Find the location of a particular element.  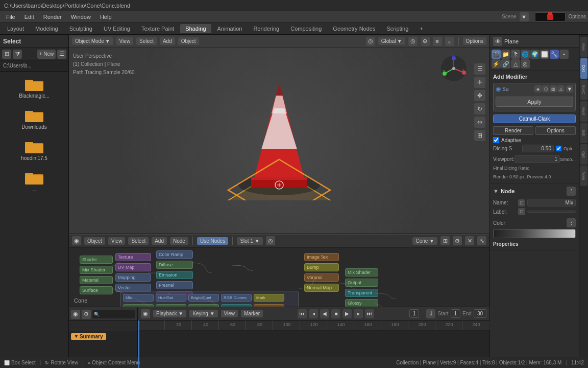

node-green-1: Shader is located at coordinates (96, 260).